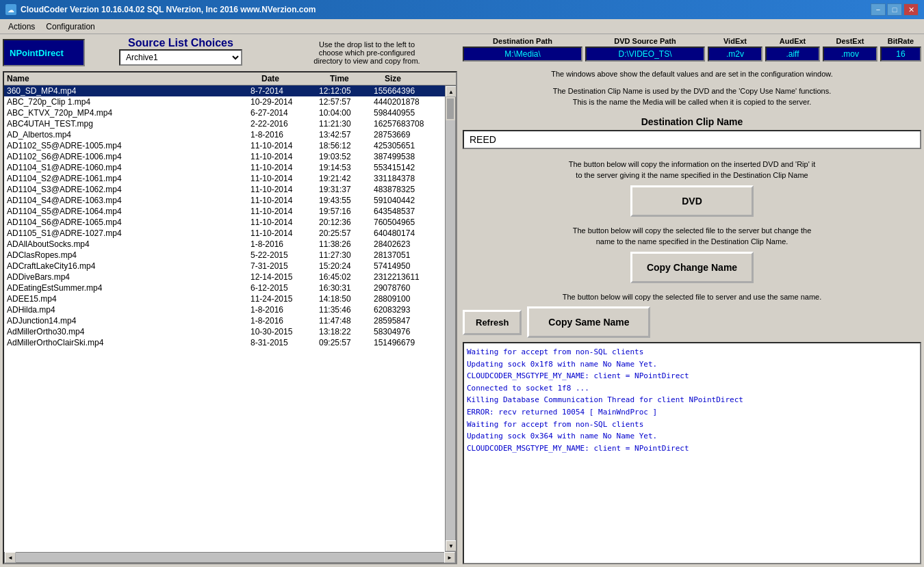 Image resolution: width=924 pixels, height=567 pixels. Describe the element at coordinates (408, 157) in the screenshot. I see `file-size: 387499538` at that location.